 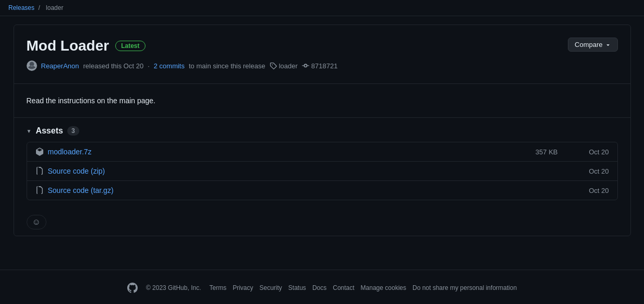 I want to click on compare-button: Compare, so click(x=592, y=45).